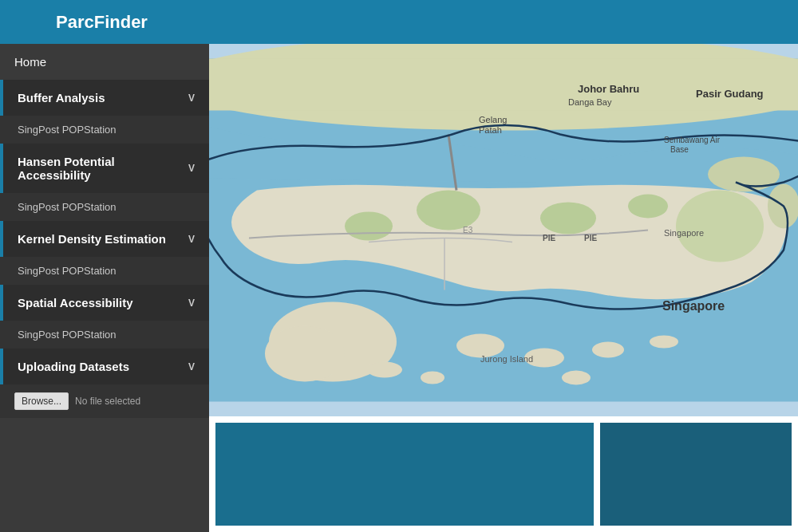 This screenshot has width=798, height=532. What do you see at coordinates (493, 120) in the screenshot?
I see `svg-text: Gelang` at bounding box center [493, 120].